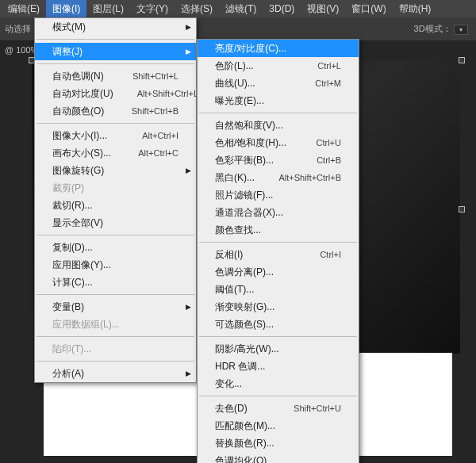 The image size is (476, 463). What do you see at coordinates (278, 195) in the screenshot?
I see `menu-item: 照片滤镜(F)...` at bounding box center [278, 195].